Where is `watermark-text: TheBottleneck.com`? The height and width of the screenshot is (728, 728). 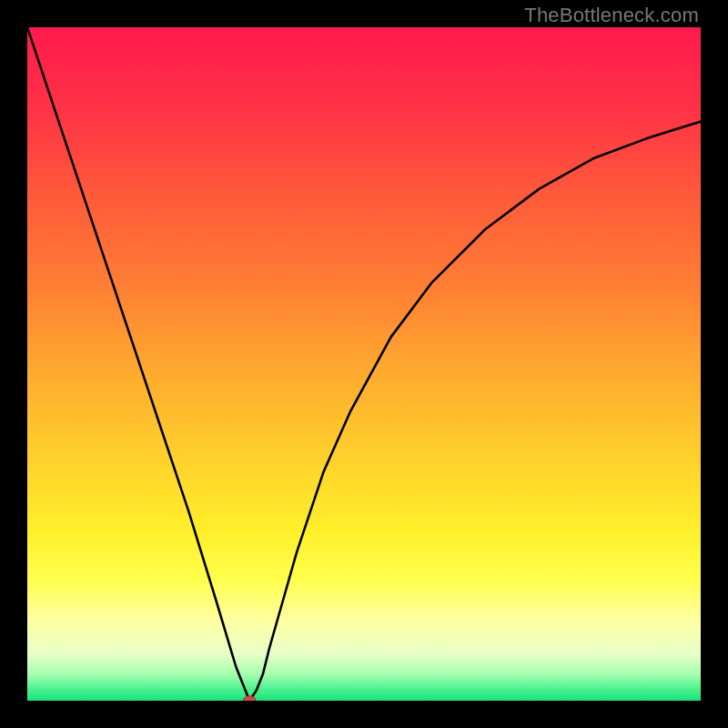 watermark-text: TheBottleneck.com is located at coordinates (612, 15).